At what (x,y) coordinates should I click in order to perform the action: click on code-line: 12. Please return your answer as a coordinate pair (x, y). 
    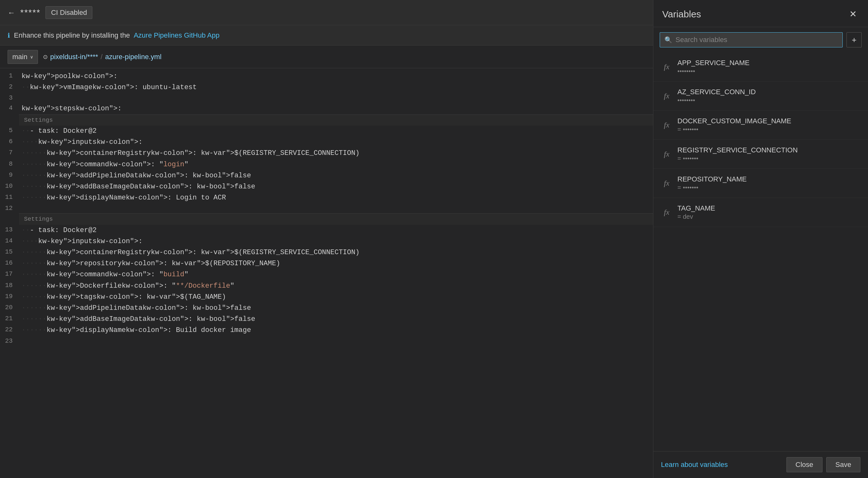
    Looking at the image, I should click on (327, 208).